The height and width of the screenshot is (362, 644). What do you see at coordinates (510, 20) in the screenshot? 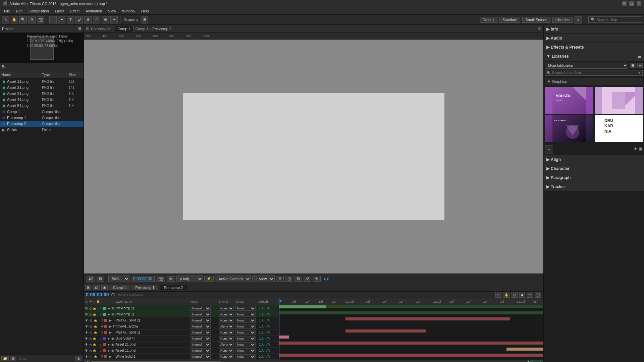
I see `workspace-standard: Standard` at bounding box center [510, 20].